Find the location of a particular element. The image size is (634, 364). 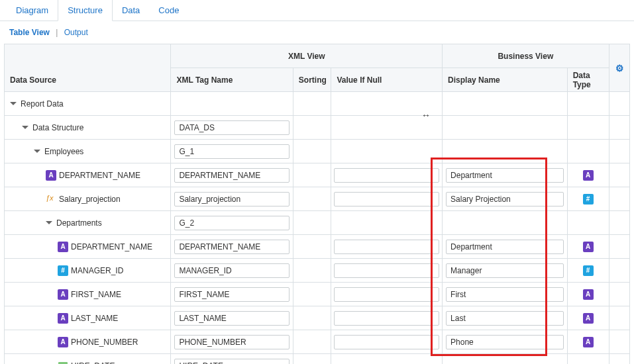

sub-tab-bar: Table View | Output is located at coordinates (317, 32).